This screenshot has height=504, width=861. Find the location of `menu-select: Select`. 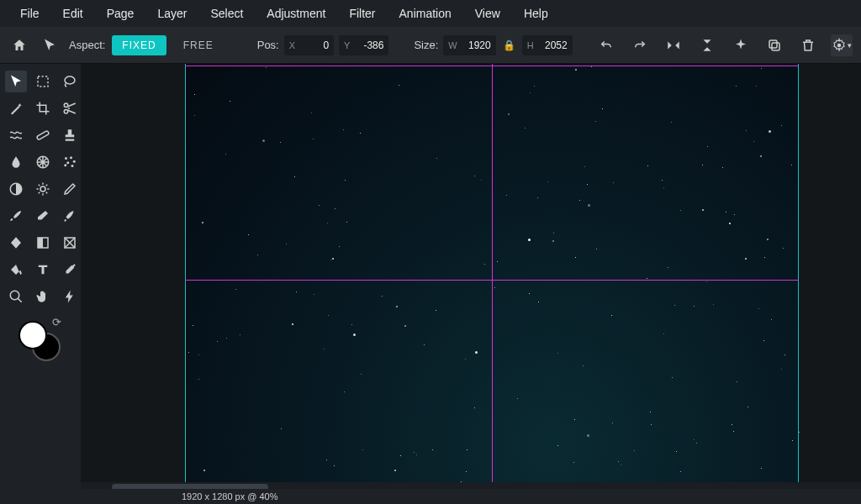

menu-select: Select is located at coordinates (227, 13).